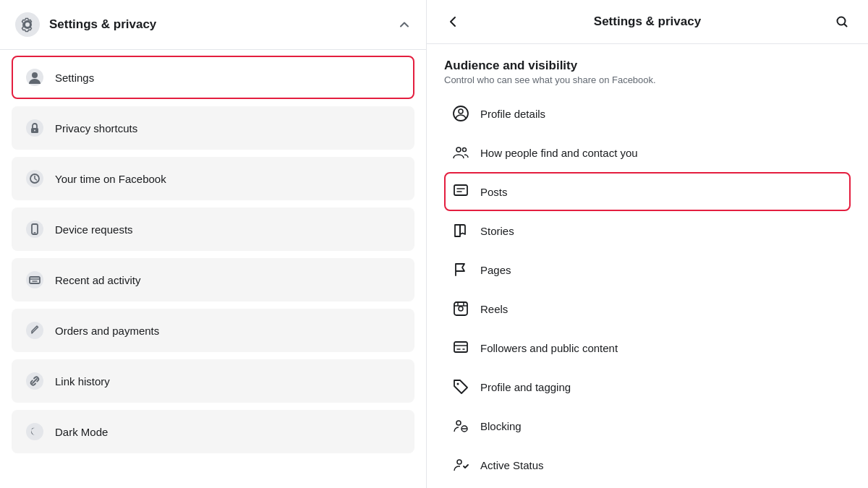 The height and width of the screenshot is (488, 868). Describe the element at coordinates (461, 465) in the screenshot. I see `active-person-icon` at that location.